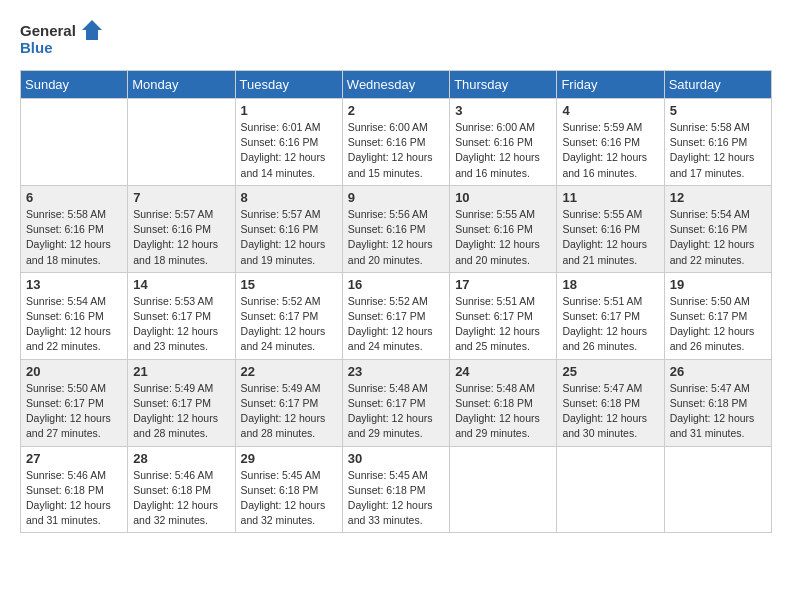 Image resolution: width=792 pixels, height=612 pixels. I want to click on calendar-cell: 23Sunrise: 5:48 AMSunset: 6:17 PMDayligh…, so click(396, 402).